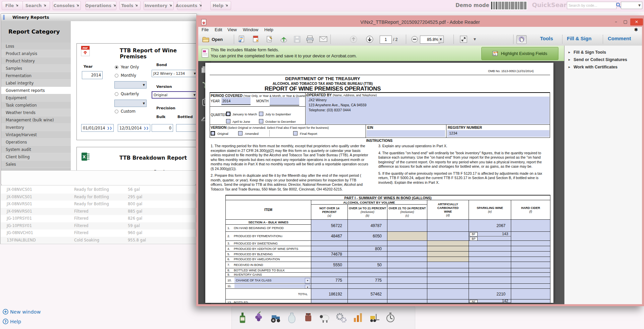 The image size is (644, 329). I want to click on cell-12-b: 57462, so click(368, 294).